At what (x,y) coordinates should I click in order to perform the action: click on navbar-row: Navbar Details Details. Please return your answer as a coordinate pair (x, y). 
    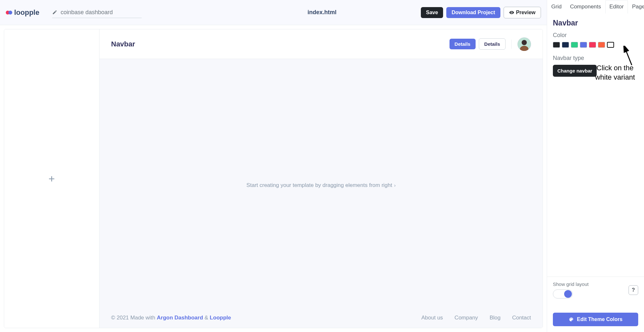
    Looking at the image, I should click on (321, 44).